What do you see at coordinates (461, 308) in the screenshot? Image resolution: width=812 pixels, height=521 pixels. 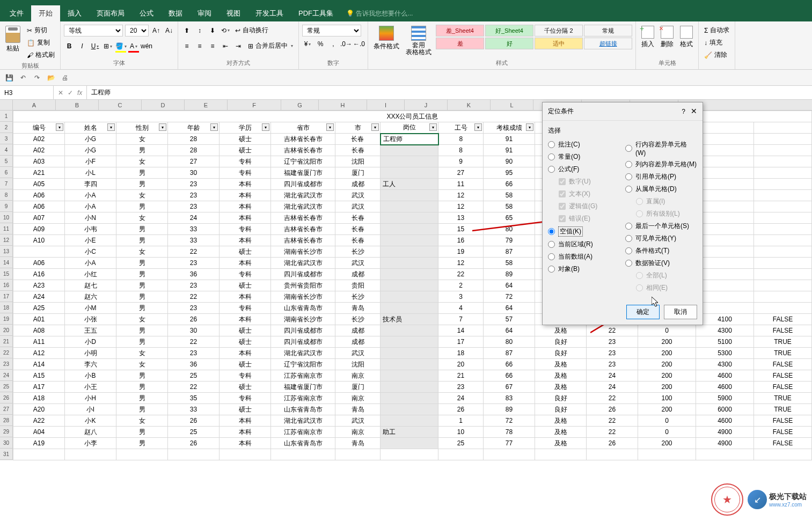 I see `cell: 4` at bounding box center [461, 308].